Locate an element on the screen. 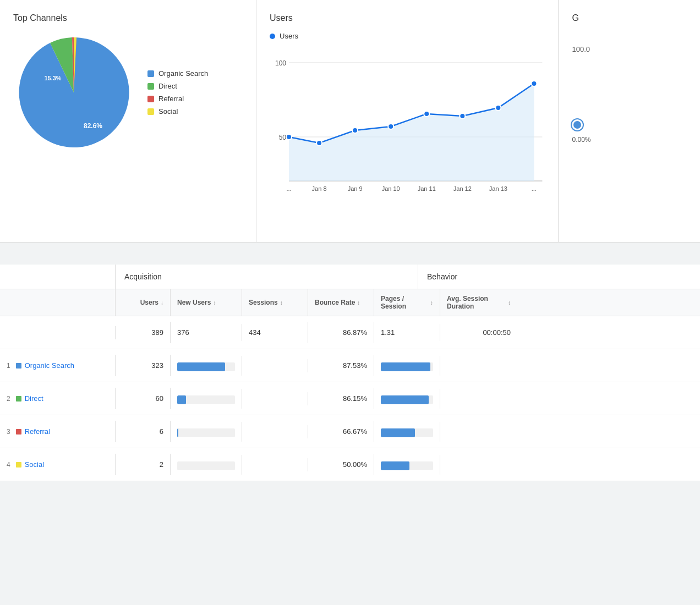  new-users-bar-fill is located at coordinates (201, 367).